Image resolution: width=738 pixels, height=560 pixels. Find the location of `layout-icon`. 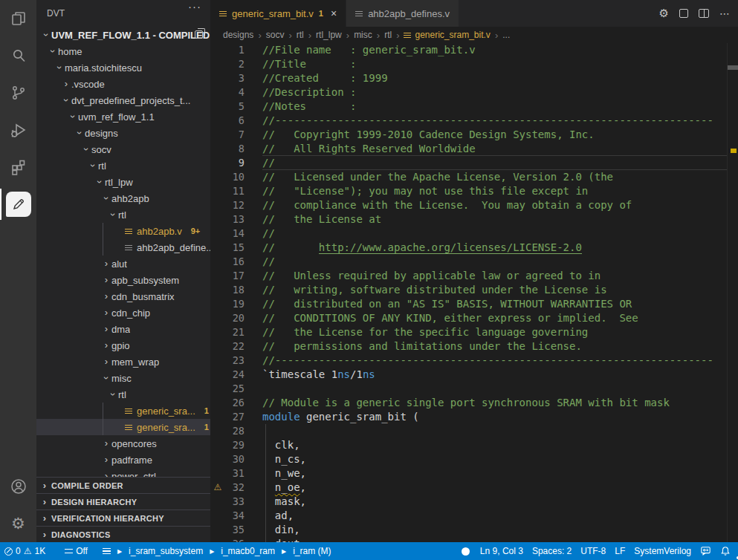

layout-icon is located at coordinates (684, 13).